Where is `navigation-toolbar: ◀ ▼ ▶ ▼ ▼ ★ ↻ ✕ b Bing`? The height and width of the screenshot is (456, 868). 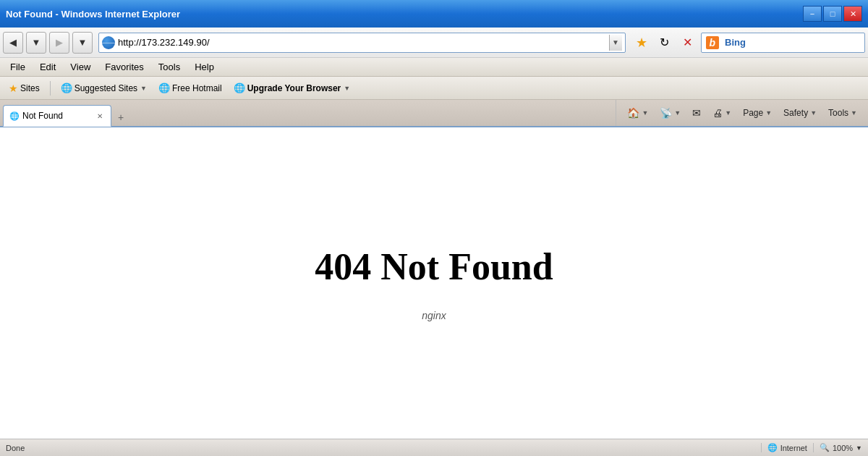
navigation-toolbar: ◀ ▼ ▶ ▼ ▼ ★ ↻ ✕ b Bing is located at coordinates (434, 43).